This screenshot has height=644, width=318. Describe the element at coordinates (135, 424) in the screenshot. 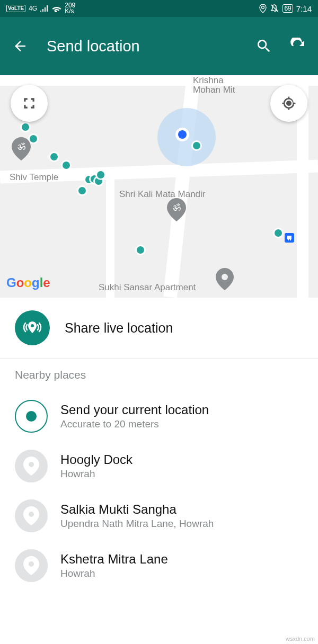

I see `current-location-accuracy: Accurate to 20 meters` at that location.